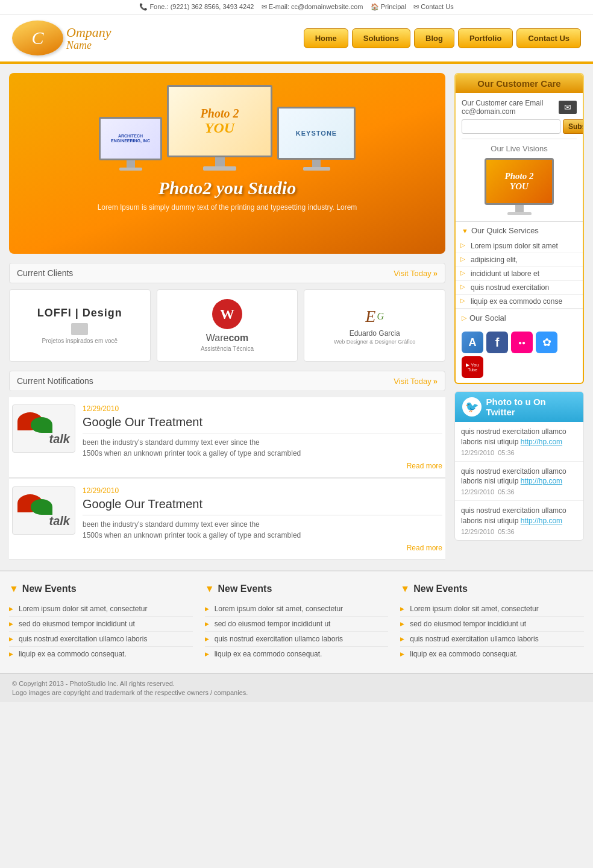  Describe the element at coordinates (472, 367) in the screenshot. I see `youtube-icon: ▶ You Tube` at that location.